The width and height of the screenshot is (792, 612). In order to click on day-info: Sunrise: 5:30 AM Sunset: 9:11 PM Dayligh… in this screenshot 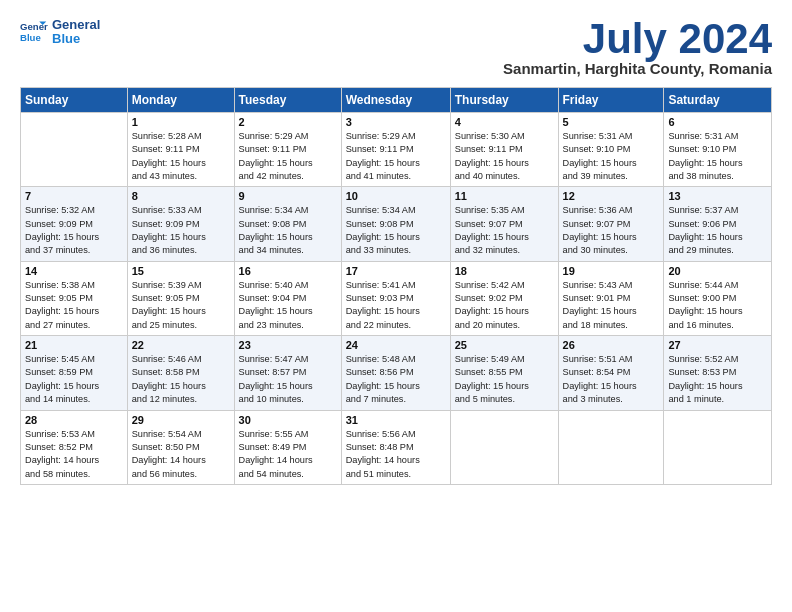, I will do `click(504, 156)`.